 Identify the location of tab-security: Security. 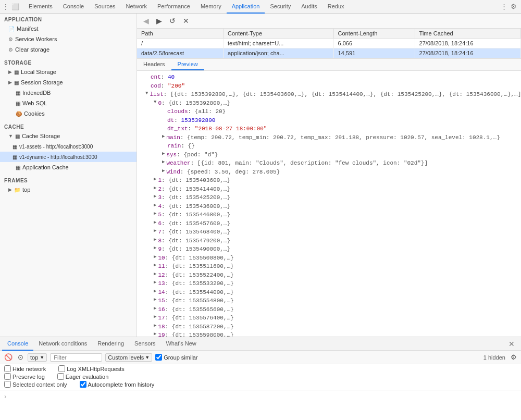
(280, 7).